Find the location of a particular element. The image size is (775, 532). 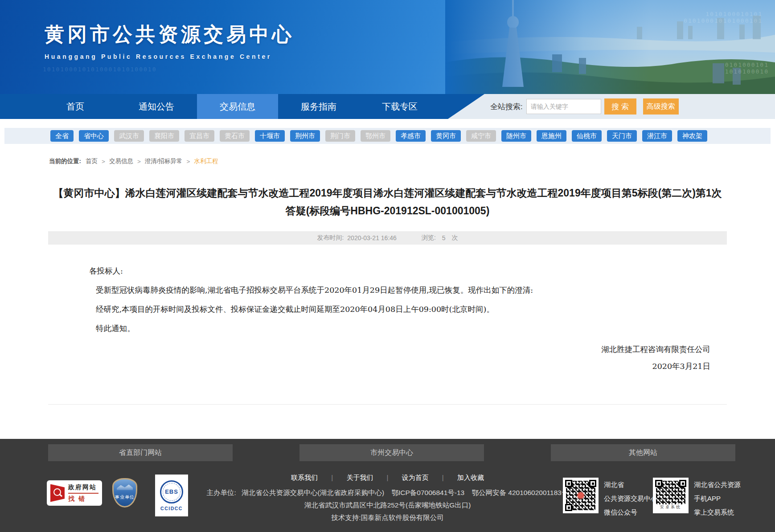

region-button: 宜昌市 is located at coordinates (200, 136).